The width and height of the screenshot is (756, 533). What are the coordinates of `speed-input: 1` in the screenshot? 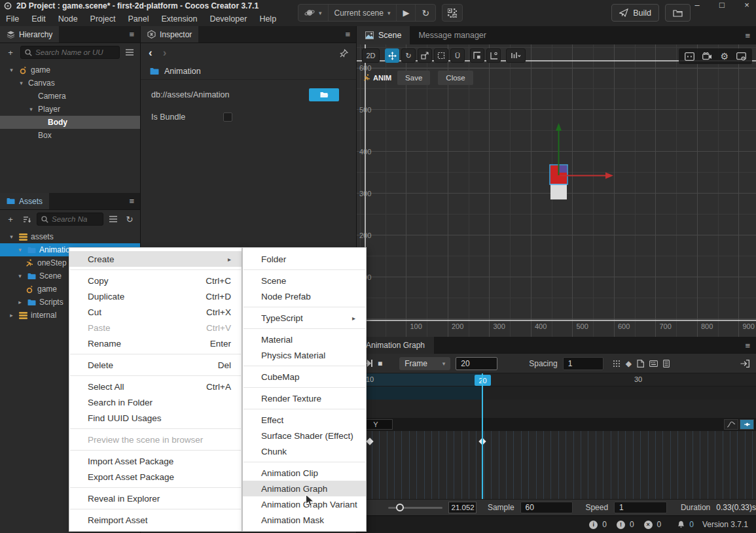 It's located at (640, 507).